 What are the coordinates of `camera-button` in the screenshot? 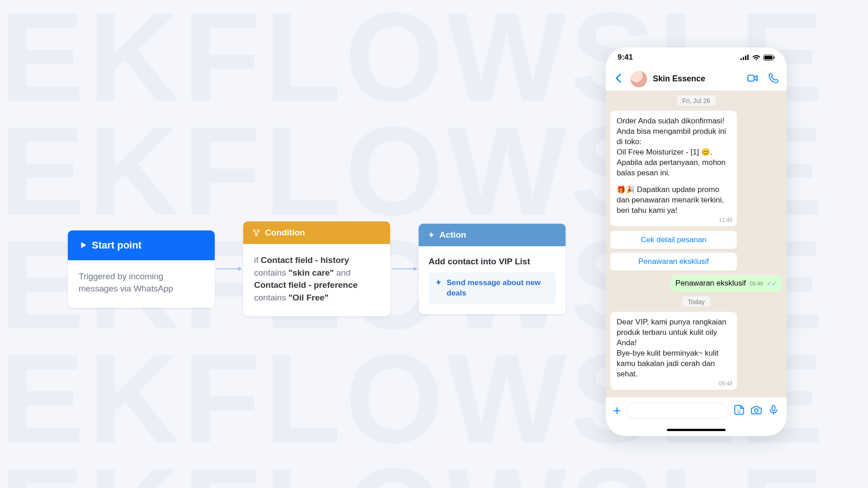 It's located at (756, 411).